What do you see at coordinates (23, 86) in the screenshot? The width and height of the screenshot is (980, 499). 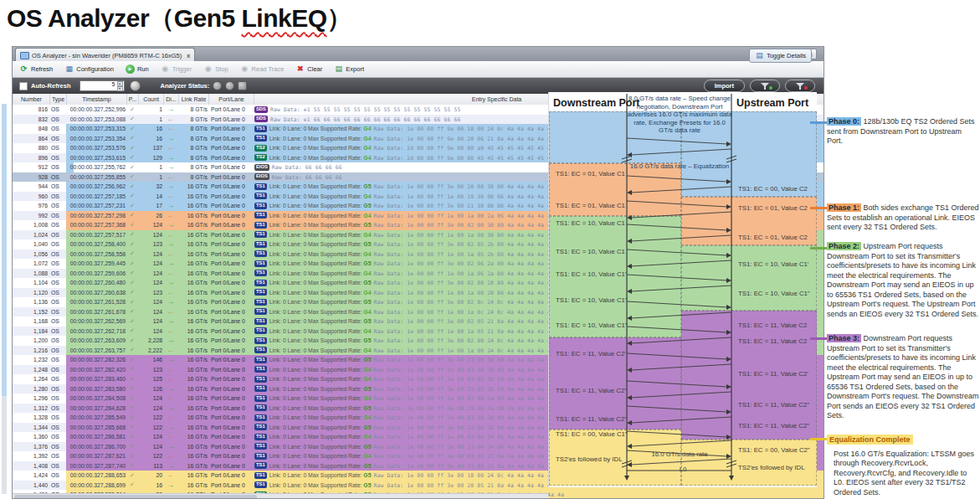 I see `auto-refresh-checkbox` at bounding box center [23, 86].